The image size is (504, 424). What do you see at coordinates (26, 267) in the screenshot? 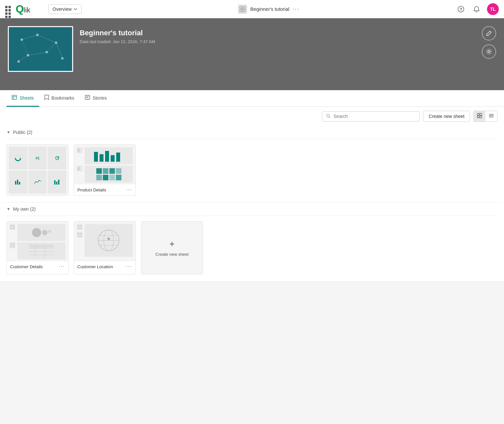
I see `customer-details-label: Customer Details` at bounding box center [26, 267].